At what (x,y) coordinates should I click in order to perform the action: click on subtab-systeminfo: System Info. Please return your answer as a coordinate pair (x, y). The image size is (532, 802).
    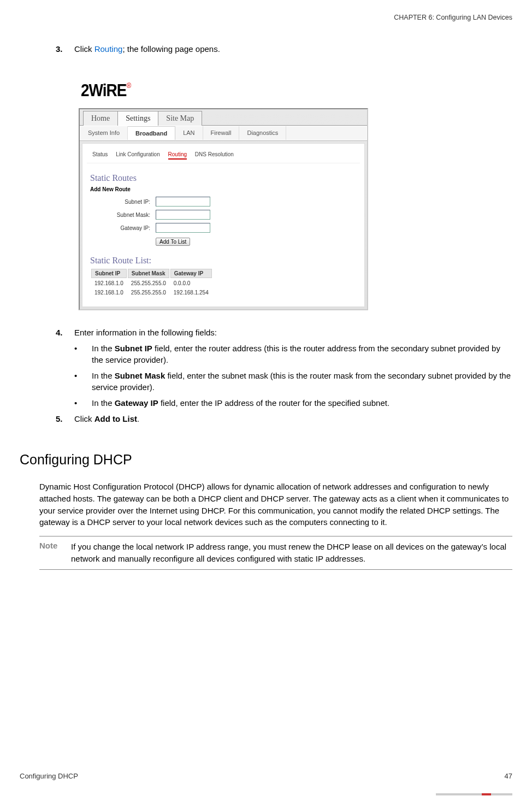
    Looking at the image, I should click on (104, 133).